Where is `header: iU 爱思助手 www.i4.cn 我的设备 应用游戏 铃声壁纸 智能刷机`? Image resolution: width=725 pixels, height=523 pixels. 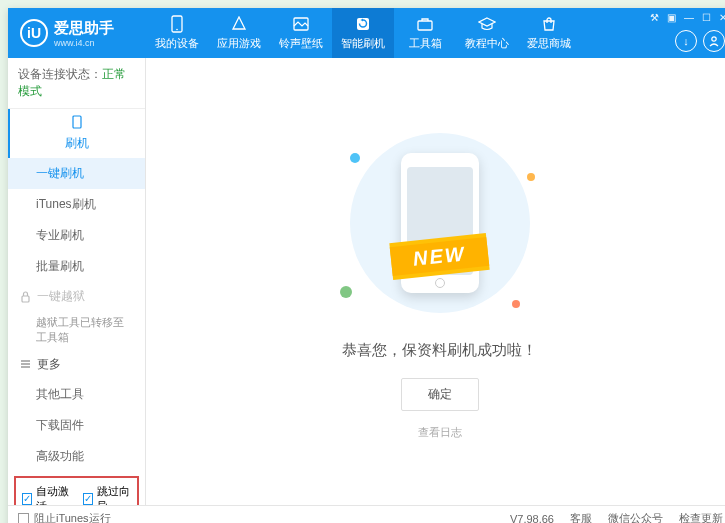 header: iU 爱思助手 www.i4.cn 我的设备 应用游戏 铃声壁纸 智能刷机 is located at coordinates (366, 33).